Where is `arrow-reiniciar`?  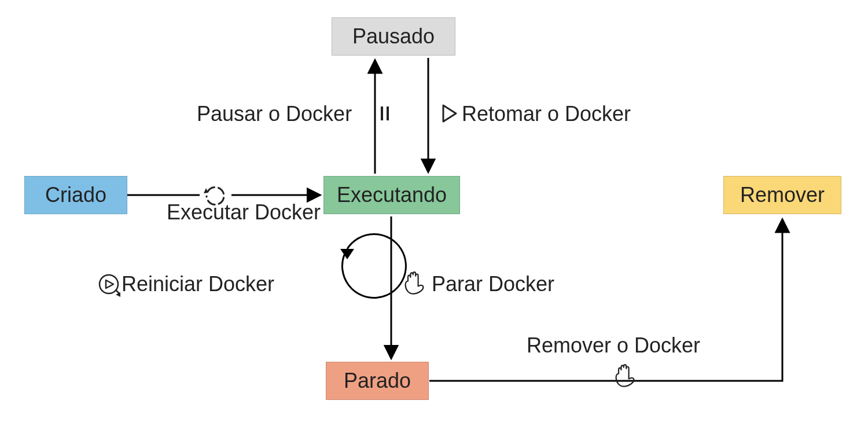 arrow-reiniciar is located at coordinates (373, 266).